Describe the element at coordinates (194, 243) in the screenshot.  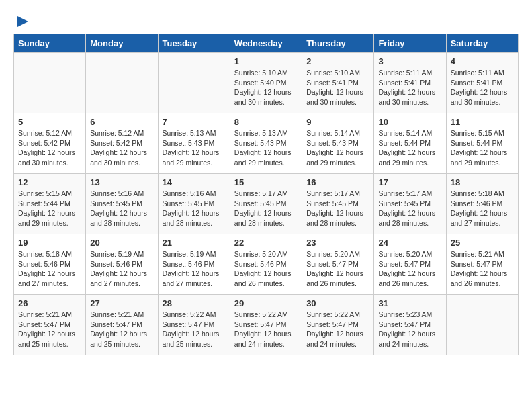
I see `day-number: 21` at that location.